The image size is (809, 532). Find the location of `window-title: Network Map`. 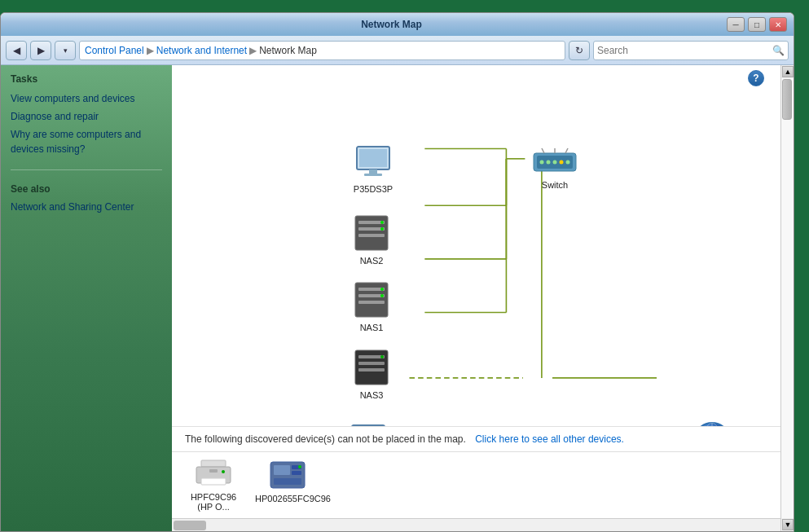

window-title: Network Map is located at coordinates (391, 24).